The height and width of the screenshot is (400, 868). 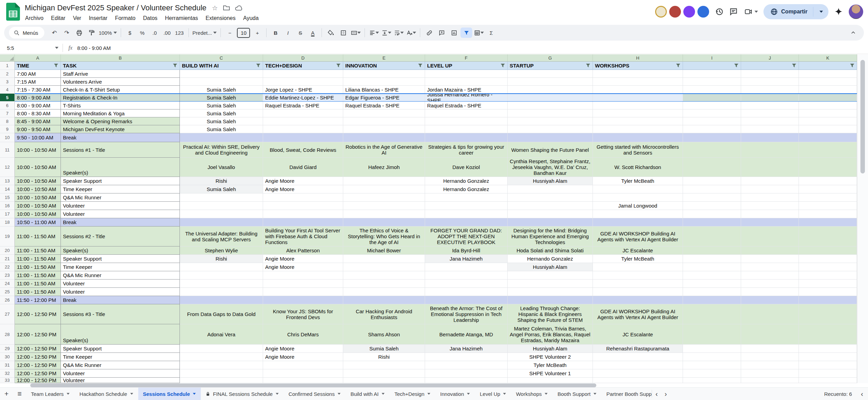 I want to click on share-dropdown-caret, so click(x=821, y=12).